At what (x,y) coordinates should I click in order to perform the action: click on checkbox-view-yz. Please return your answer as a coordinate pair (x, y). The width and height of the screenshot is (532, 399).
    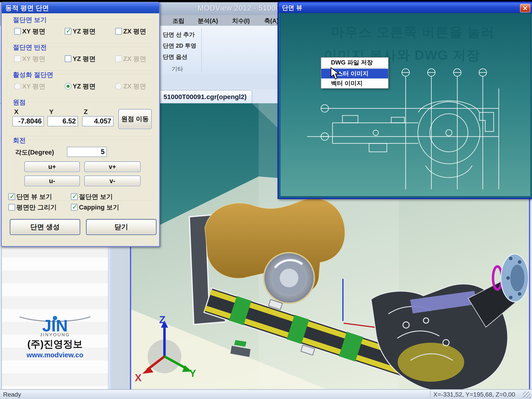
    Looking at the image, I should click on (68, 31).